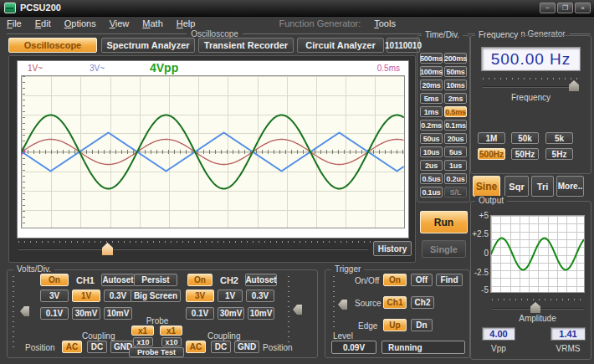  I want to click on ytick-m5: -5, so click(479, 290).